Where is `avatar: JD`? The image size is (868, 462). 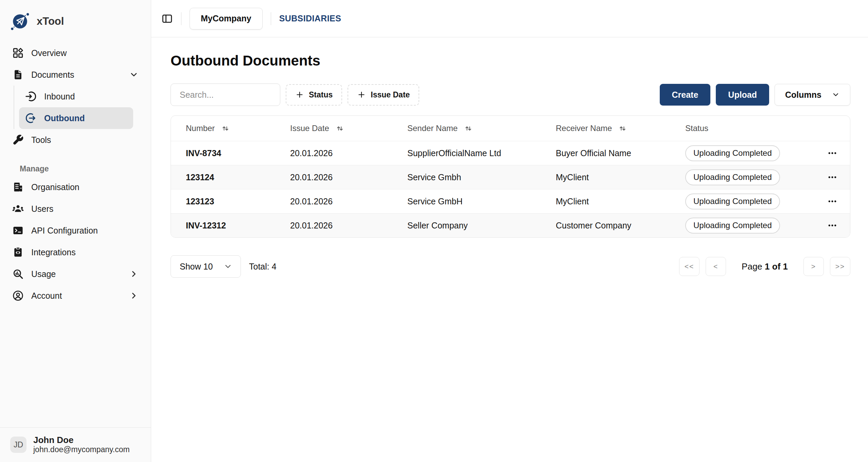
avatar: JD is located at coordinates (18, 445).